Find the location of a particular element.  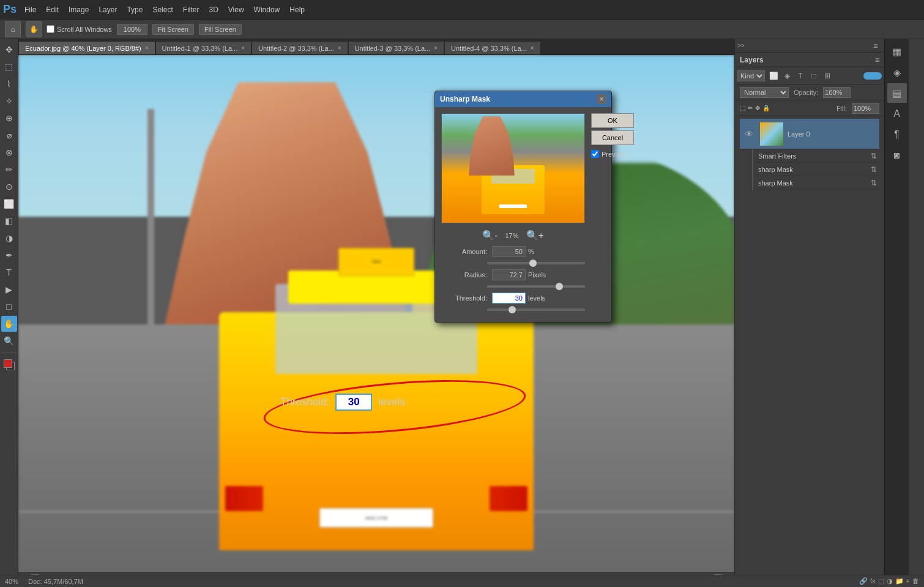

status-delete-icon: 🗑 is located at coordinates (915, 581).